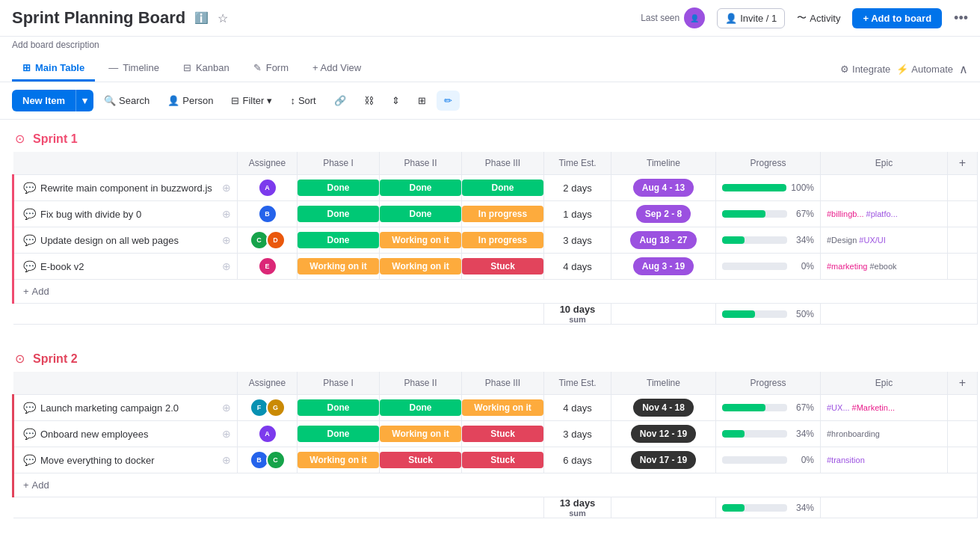 The width and height of the screenshot is (980, 552). Describe the element at coordinates (114, 67) in the screenshot. I see `timeline-icon: —` at that location.